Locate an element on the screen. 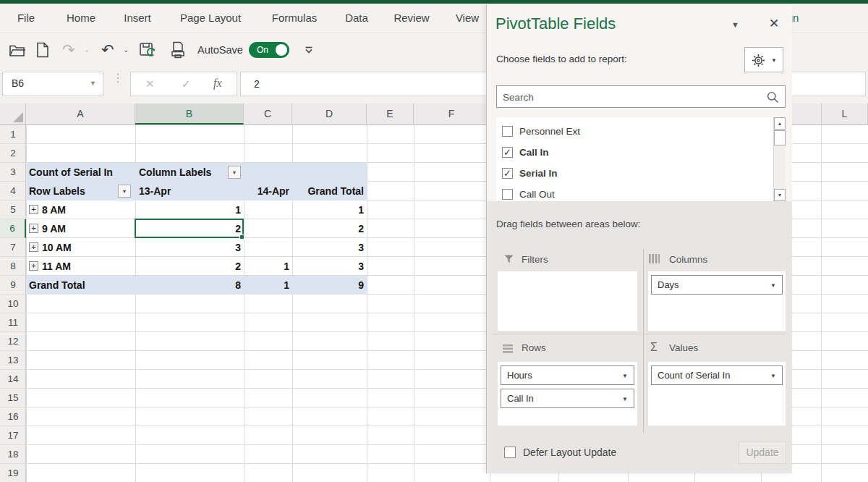 The width and height of the screenshot is (868, 482). row-header-13: 13 is located at coordinates (13, 360).